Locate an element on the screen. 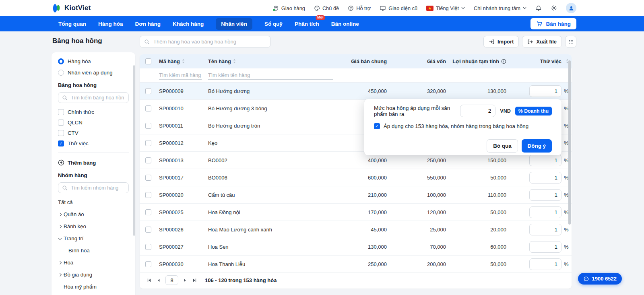  topbar-menu-item: Chủ đề is located at coordinates (326, 8).